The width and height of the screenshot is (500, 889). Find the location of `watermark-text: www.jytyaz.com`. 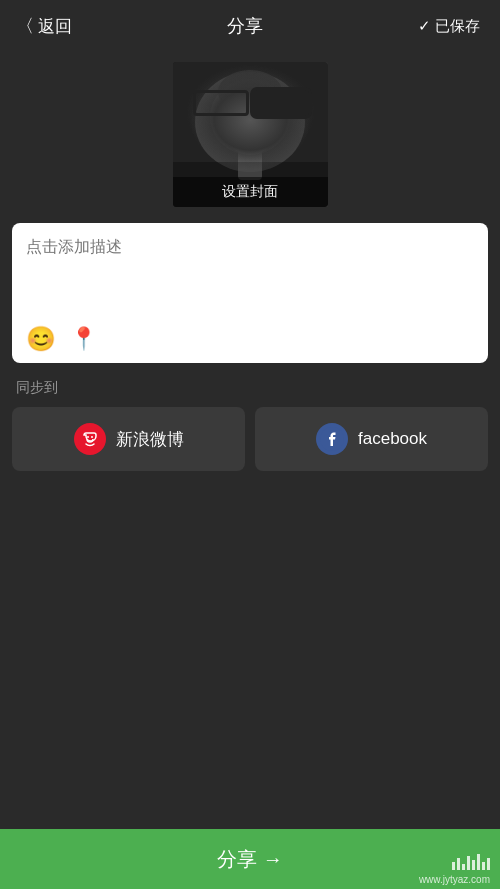

watermark-text: www.jytyaz.com is located at coordinates (454, 880).